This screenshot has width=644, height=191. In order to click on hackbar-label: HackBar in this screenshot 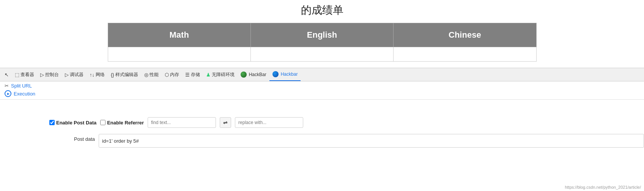, I will do `click(258, 75)`.